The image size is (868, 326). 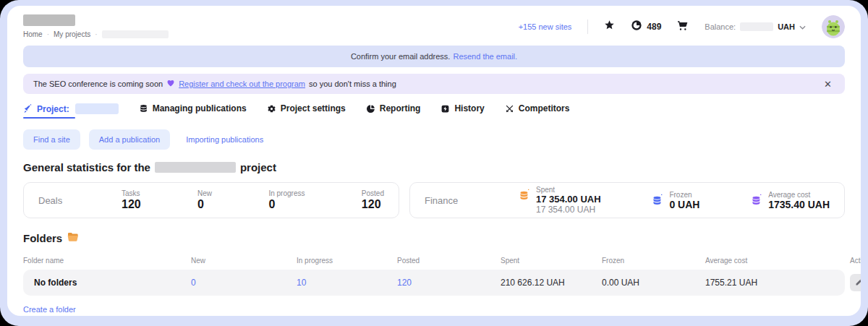 What do you see at coordinates (778, 260) in the screenshot?
I see `col-average-cost: Average cost` at bounding box center [778, 260].